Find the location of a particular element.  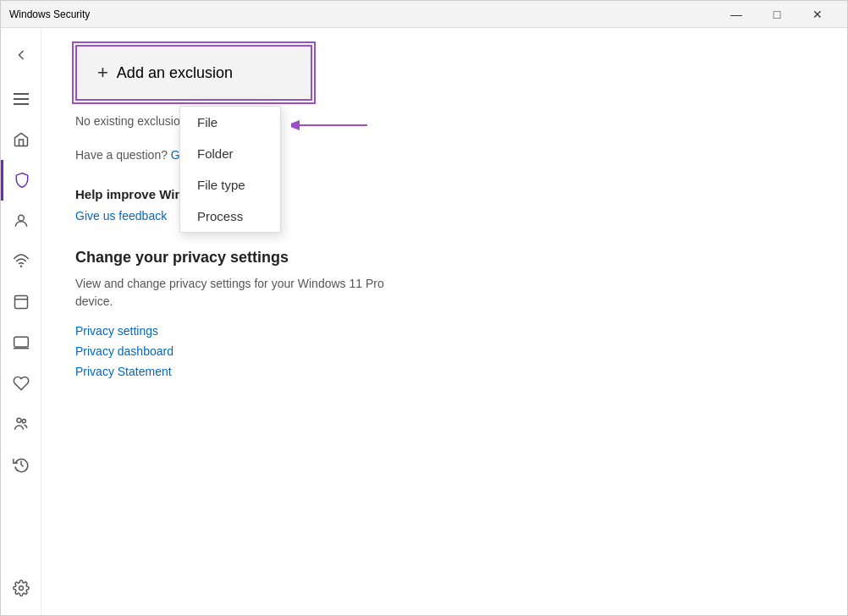

give-feedback-link: Give us feedback is located at coordinates (121, 216).